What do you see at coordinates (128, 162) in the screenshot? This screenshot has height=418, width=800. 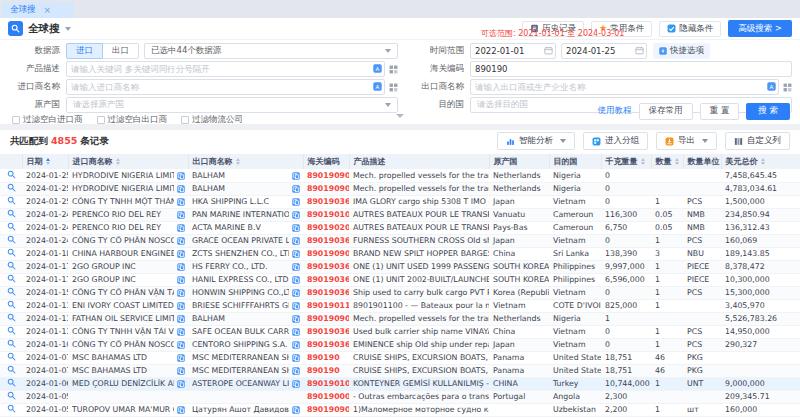 I see `column-header-2: 进口商名称` at bounding box center [128, 162].